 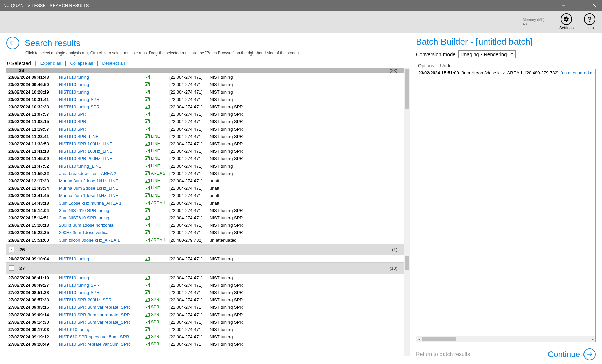 What do you see at coordinates (101, 330) in the screenshot?
I see `row-name-link: NIST 610 tuning` at bounding box center [101, 330].